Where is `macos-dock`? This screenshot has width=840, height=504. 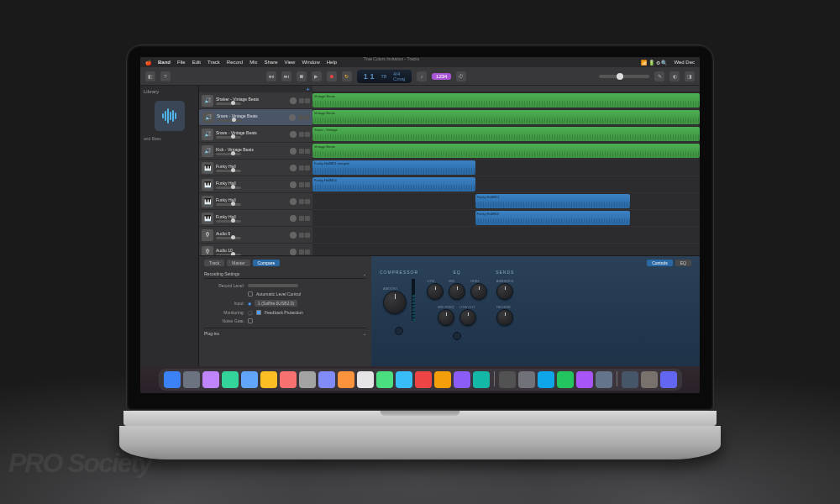
macos-dock is located at coordinates (420, 380).